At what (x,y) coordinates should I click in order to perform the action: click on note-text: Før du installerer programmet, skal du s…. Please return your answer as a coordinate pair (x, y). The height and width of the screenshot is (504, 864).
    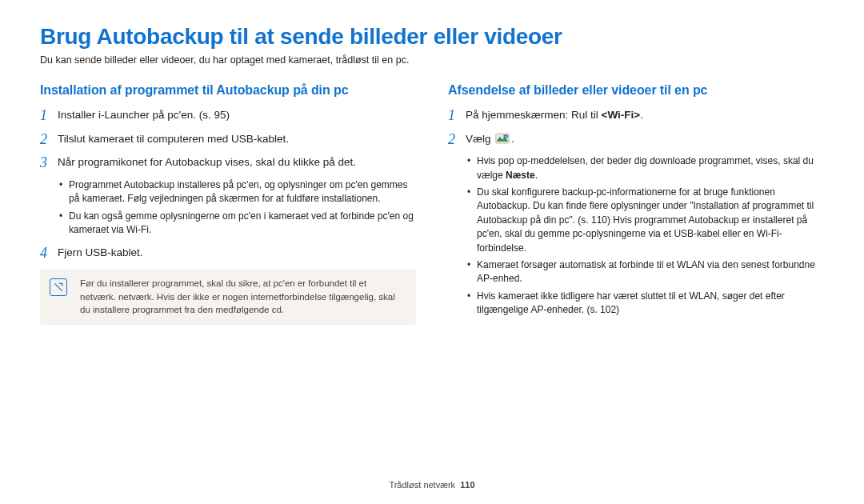
    Looking at the image, I should click on (238, 296).